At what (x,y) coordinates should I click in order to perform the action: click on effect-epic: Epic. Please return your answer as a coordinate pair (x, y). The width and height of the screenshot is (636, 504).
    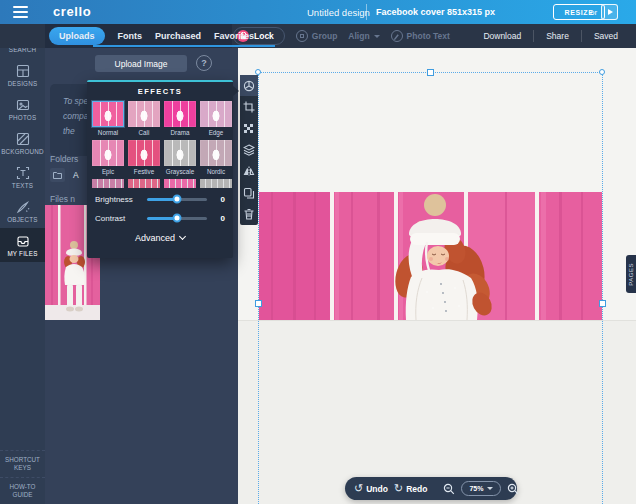
    Looking at the image, I should click on (108, 158).